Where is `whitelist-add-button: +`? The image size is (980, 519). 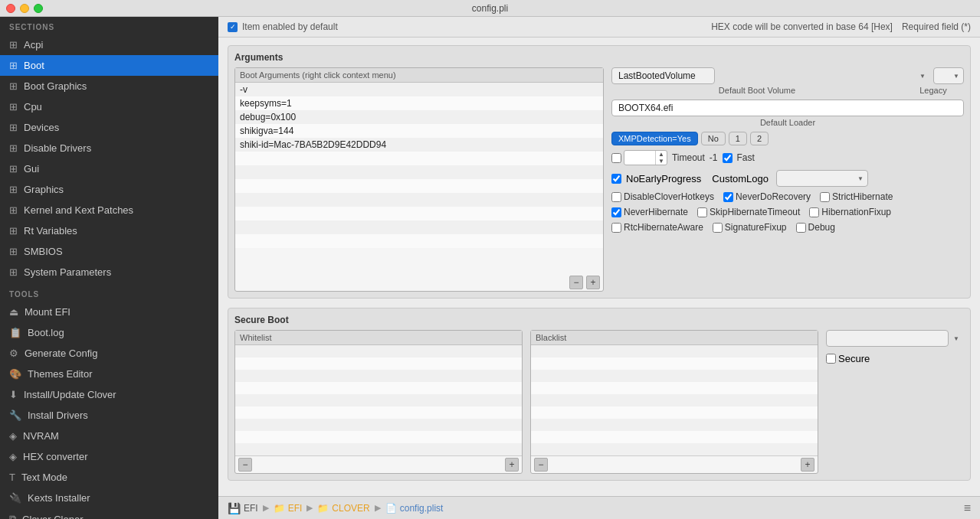 whitelist-add-button: + is located at coordinates (512, 465).